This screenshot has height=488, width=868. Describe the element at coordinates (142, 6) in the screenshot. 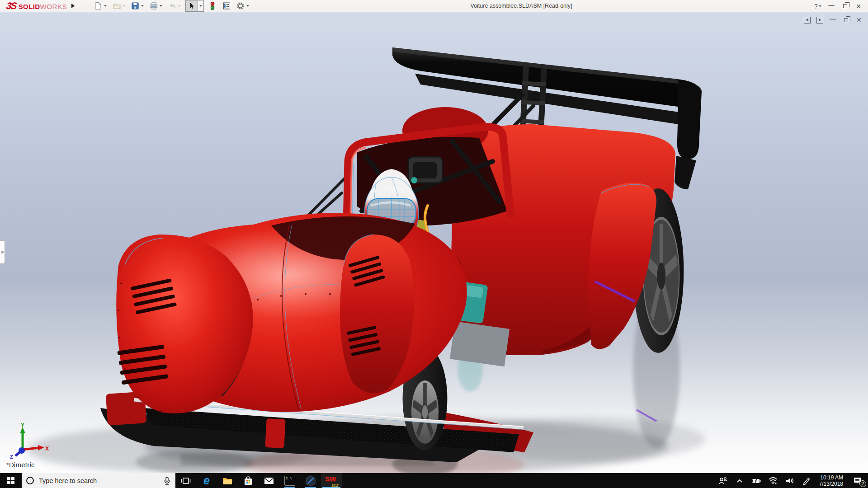

I see `save-dropdown` at that location.